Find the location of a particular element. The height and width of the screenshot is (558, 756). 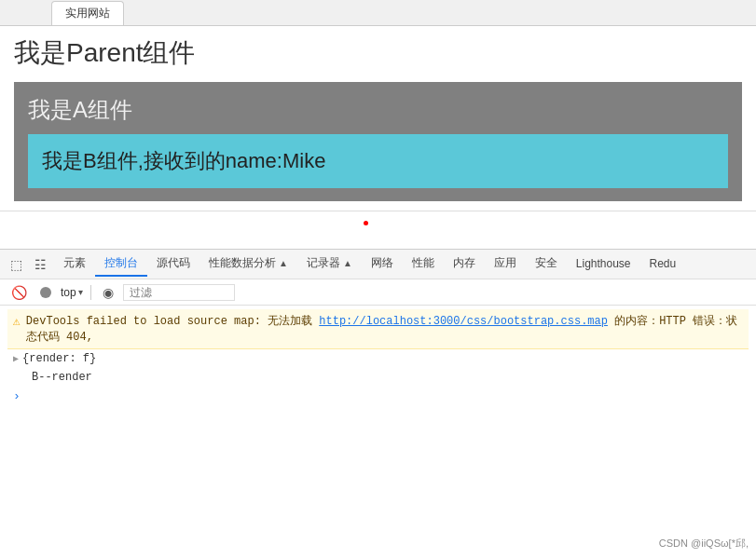

tab-redux: Redu is located at coordinates (664, 265).